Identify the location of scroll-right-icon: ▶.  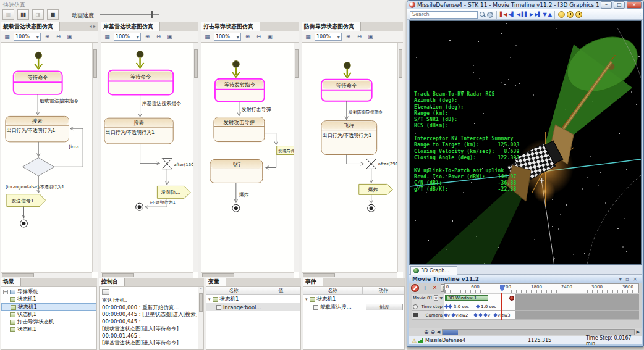
(638, 332).